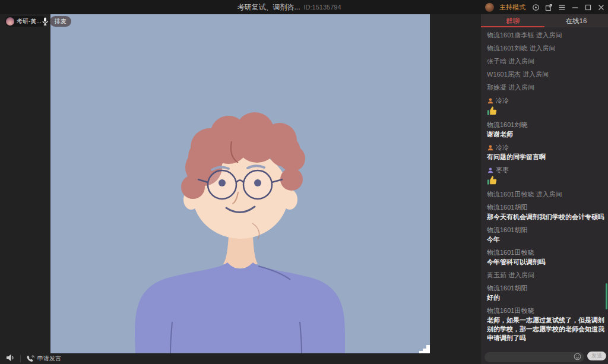 The image size is (608, 364). I want to click on chat-join-message: 物流1601唐李钰 进入房间, so click(546, 36).